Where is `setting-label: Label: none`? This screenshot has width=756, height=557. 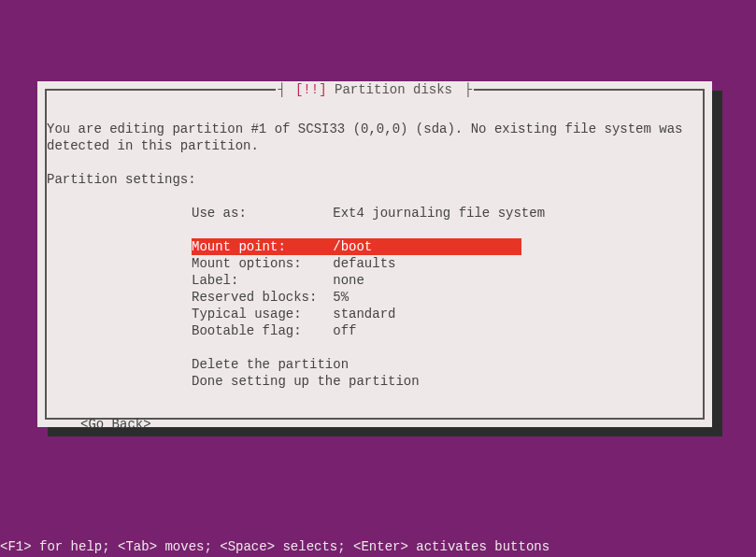
setting-label: Label: none is located at coordinates (447, 280).